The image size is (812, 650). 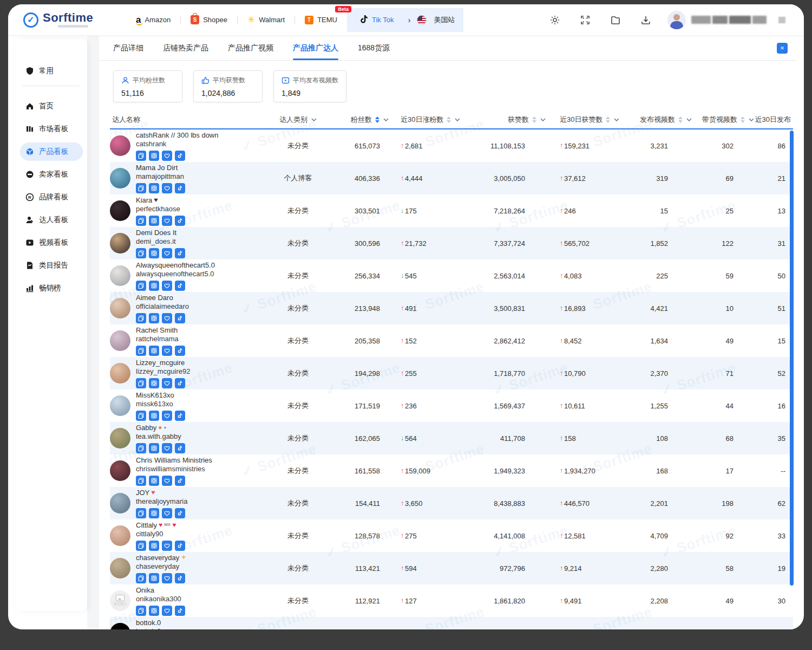 What do you see at coordinates (160, 599) in the screenshot?
I see `influencer-handle: onikaonika300` at bounding box center [160, 599].